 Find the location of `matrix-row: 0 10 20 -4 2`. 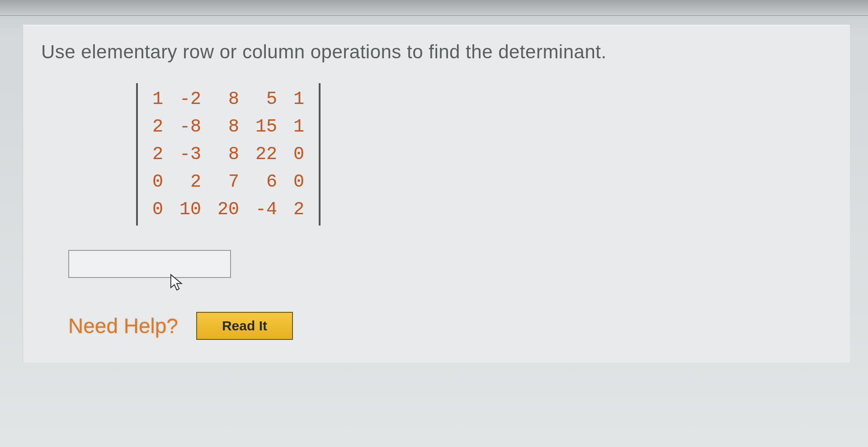

matrix-row: 0 10 20 -4 2 is located at coordinates (228, 210).